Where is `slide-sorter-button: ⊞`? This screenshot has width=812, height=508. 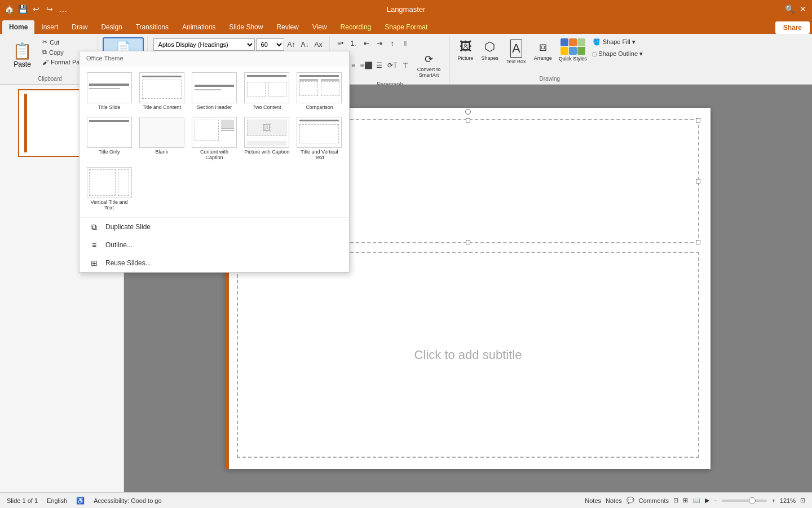
slide-sorter-button: ⊞ is located at coordinates (686, 500).